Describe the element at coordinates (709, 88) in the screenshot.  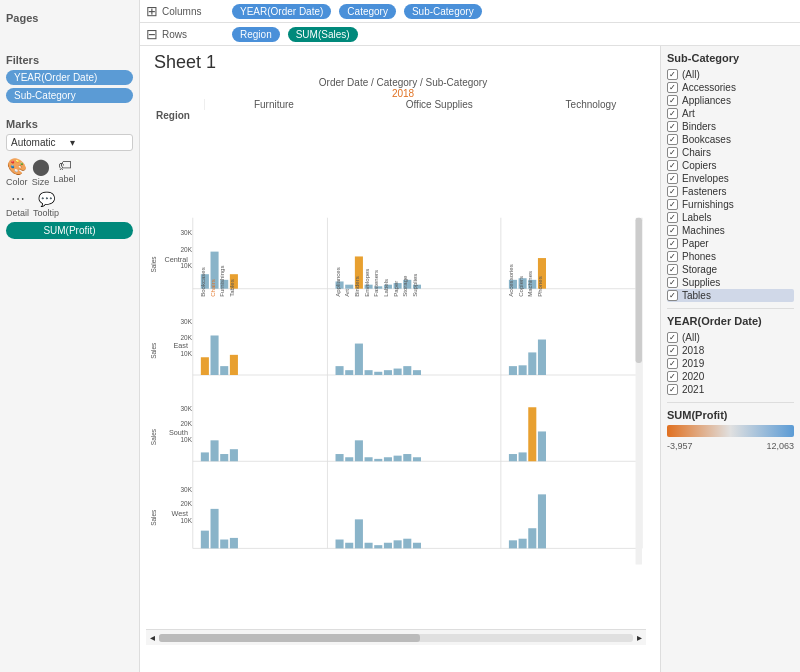
I see `filter-accessories-label: Accessories` at that location.